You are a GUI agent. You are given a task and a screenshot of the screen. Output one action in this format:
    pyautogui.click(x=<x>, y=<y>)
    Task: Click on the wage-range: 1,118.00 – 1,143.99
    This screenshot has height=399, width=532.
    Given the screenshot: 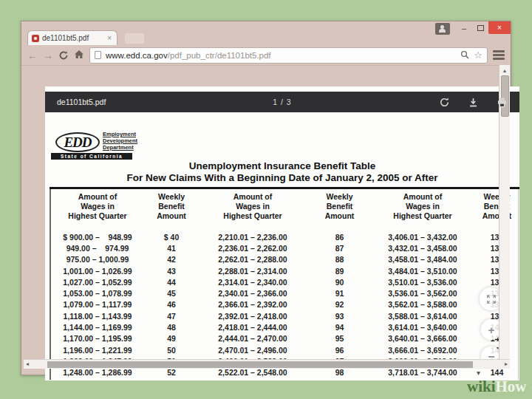 What is the action you would take?
    pyautogui.click(x=98, y=316)
    